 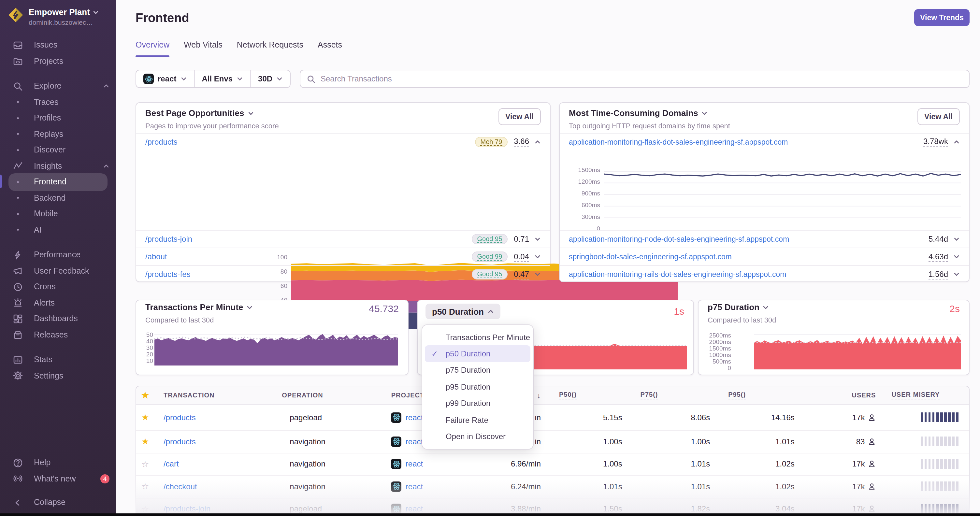 What do you see at coordinates (58, 86) in the screenshot?
I see `sidebar-item-explore: Explore` at bounding box center [58, 86].